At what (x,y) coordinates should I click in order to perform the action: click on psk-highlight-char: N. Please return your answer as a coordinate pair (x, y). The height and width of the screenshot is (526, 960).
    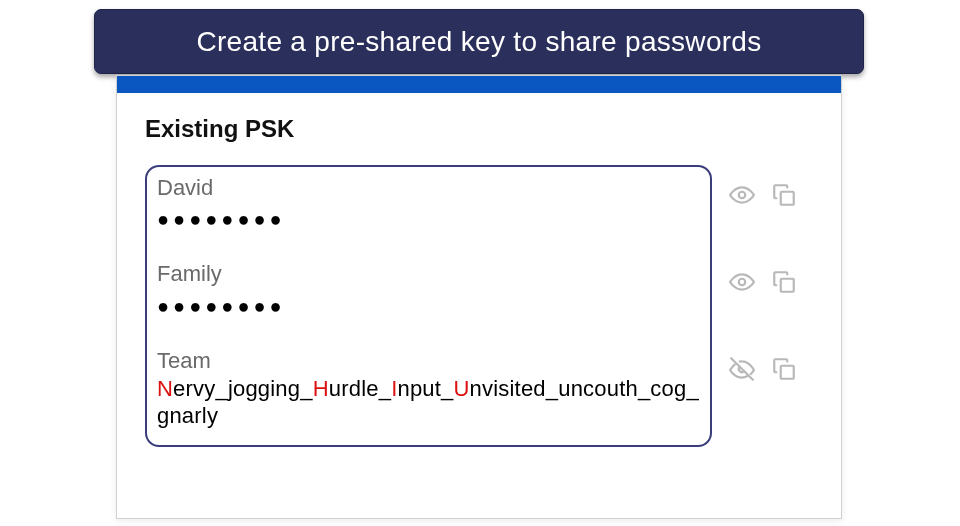
    Looking at the image, I should click on (165, 388).